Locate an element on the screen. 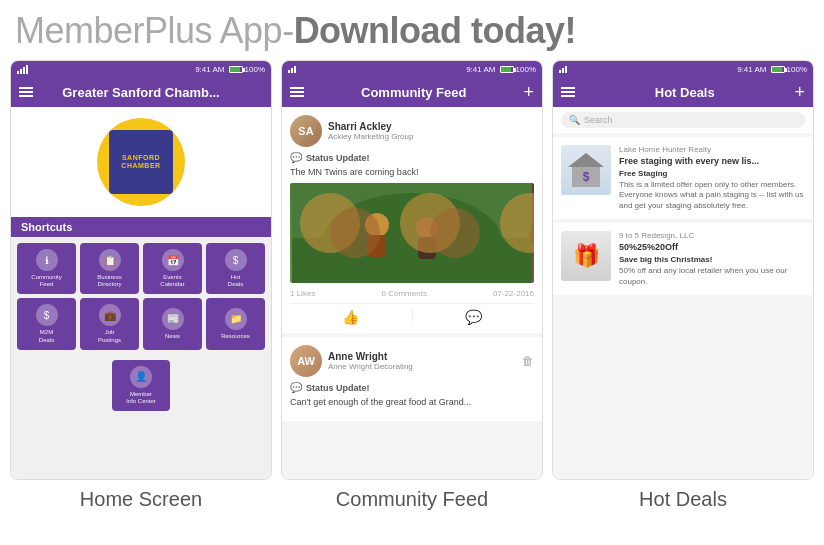 The image size is (824, 545). phone2-nav: Community Feed + is located at coordinates (412, 92).